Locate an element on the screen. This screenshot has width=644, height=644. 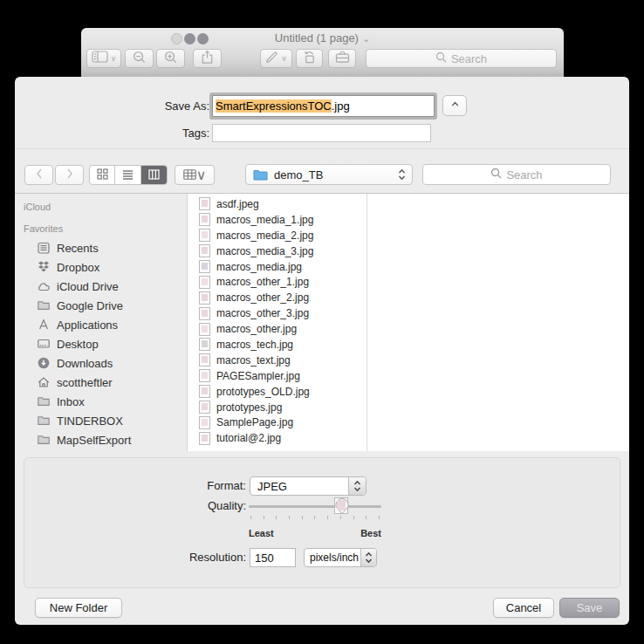
grid-view-icon is located at coordinates (103, 175).